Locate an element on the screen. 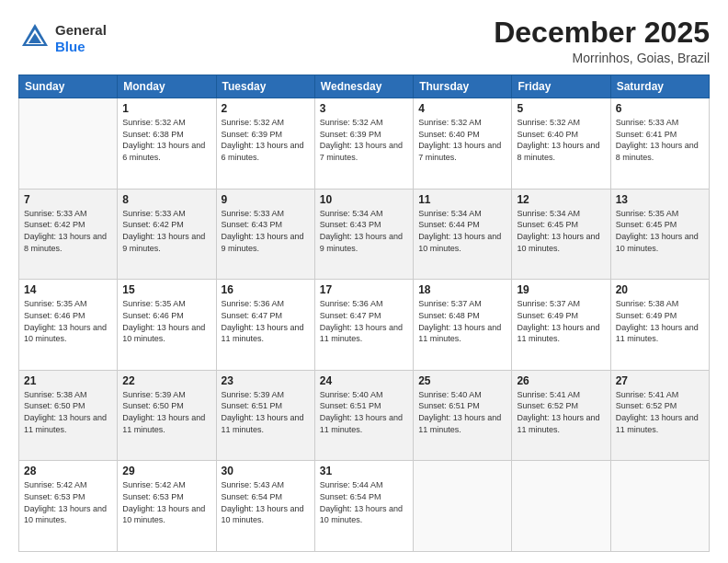 The image size is (728, 563). day-number: 30 is located at coordinates (266, 471).